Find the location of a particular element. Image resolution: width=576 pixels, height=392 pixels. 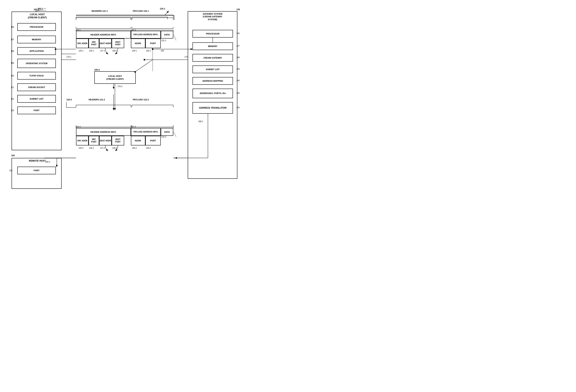

ref128-1: 128-1 is located at coordinates (115, 51).